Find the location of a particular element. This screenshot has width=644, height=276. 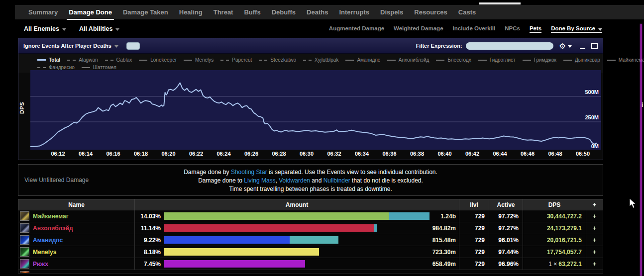

legend-item-Блессгодх: Блессгодх is located at coordinates (453, 60).